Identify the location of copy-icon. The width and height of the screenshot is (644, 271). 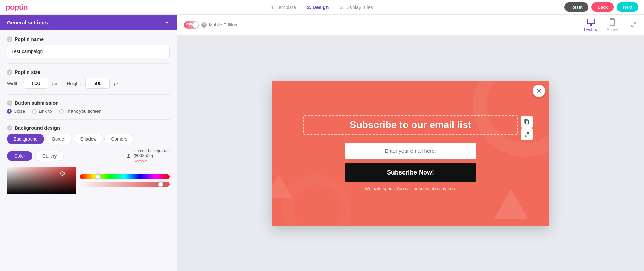
(527, 122).